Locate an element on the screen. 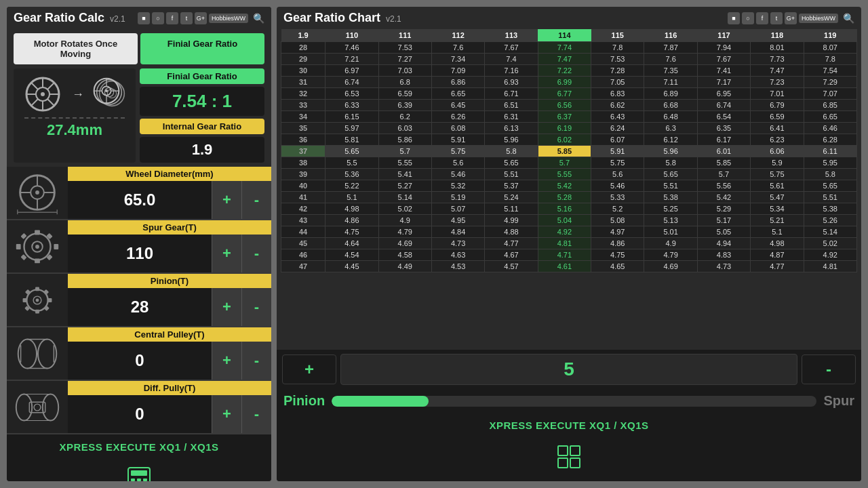  cell-44-116: 5.01 is located at coordinates (671, 232).